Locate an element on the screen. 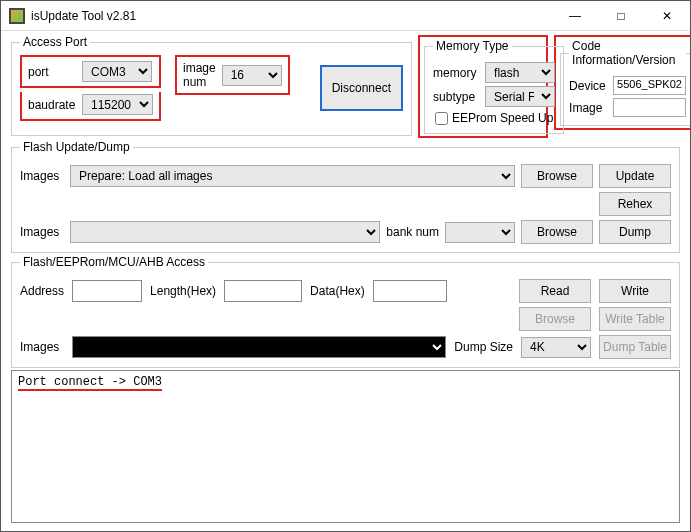 This screenshot has width=691, height=532. maximize-button: □ is located at coordinates (621, 16).